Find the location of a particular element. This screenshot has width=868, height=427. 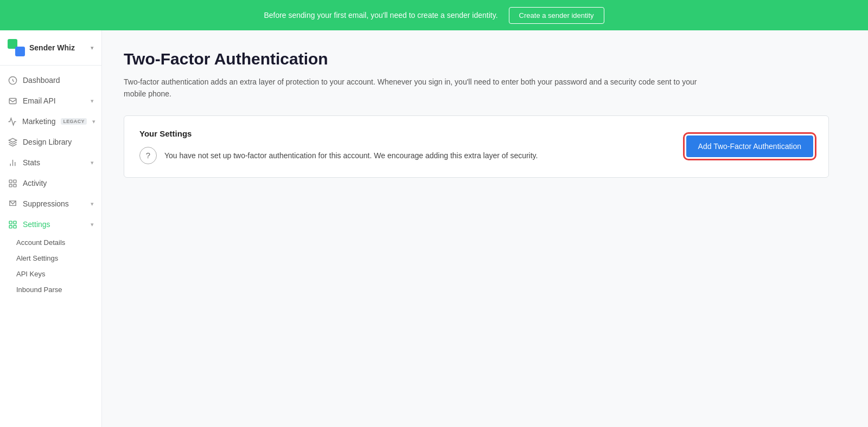

banner-message: Before sending your first email, you'll … is located at coordinates (381, 15).